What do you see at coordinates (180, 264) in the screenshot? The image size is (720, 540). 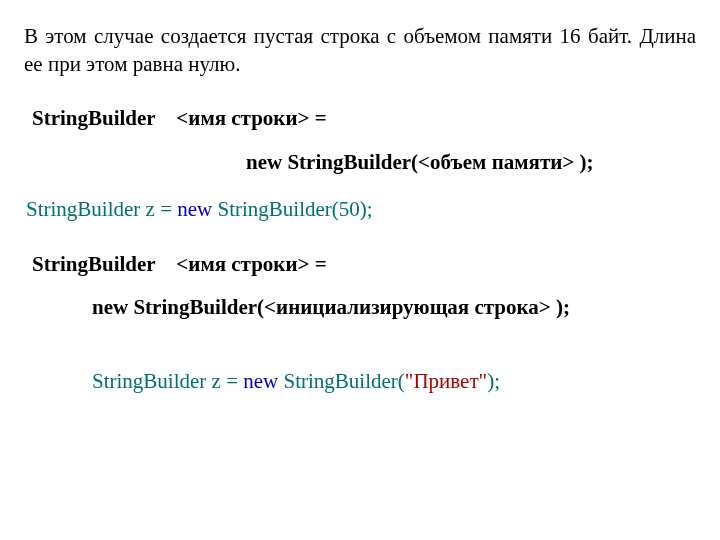 I see `declaration-2-line-1: StringBuilder <имя строки> =` at bounding box center [180, 264].